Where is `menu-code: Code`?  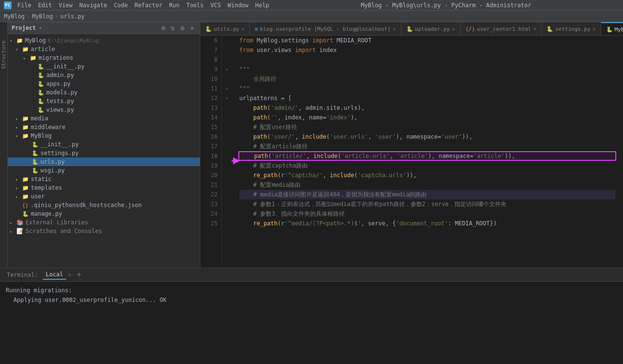 menu-code: Code is located at coordinates (121, 5).